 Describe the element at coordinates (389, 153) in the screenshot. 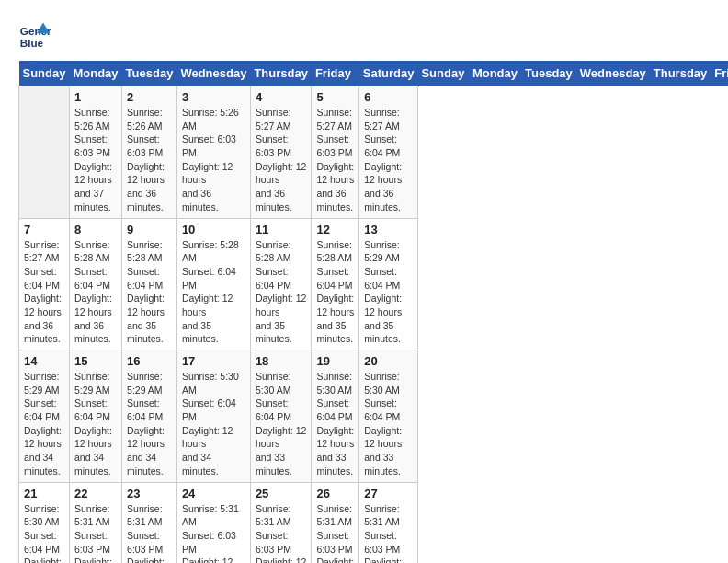

I see `calendar-cell: 6Sunrise: 5:27 AMSunset: 6:04 PMDaylight…` at that location.